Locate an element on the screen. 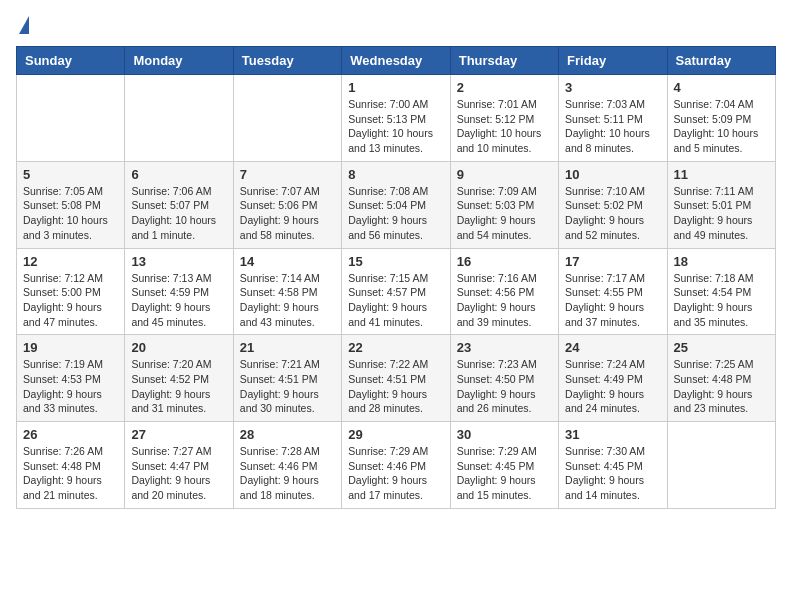 Image resolution: width=792 pixels, height=612 pixels. cell-content: Sunrise: 7:26 AM Sunset: 4:48 PM Dayligh… is located at coordinates (70, 474).